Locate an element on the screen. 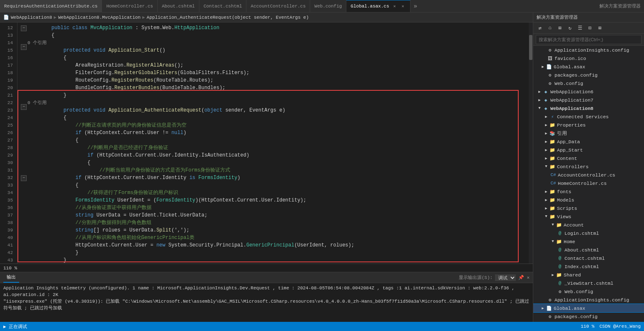 The image size is (644, 331). tab-contact: Contact.cshtml is located at coordinates (223, 6).